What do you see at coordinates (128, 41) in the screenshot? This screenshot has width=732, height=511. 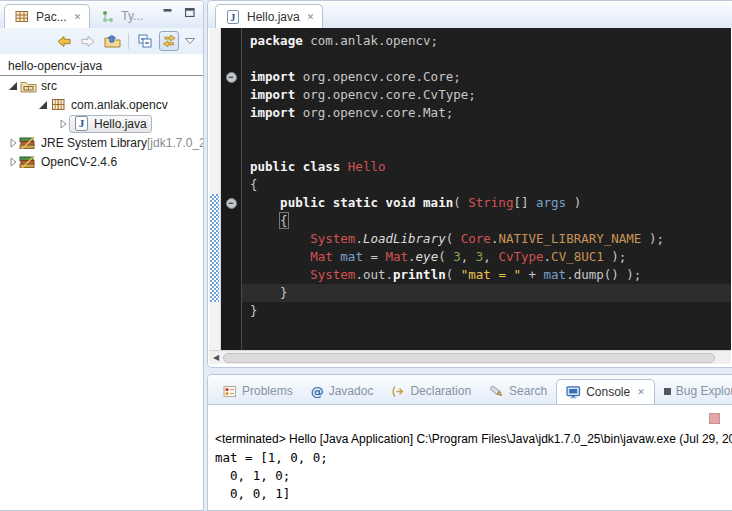 I see `toolbar-separator` at bounding box center [128, 41].